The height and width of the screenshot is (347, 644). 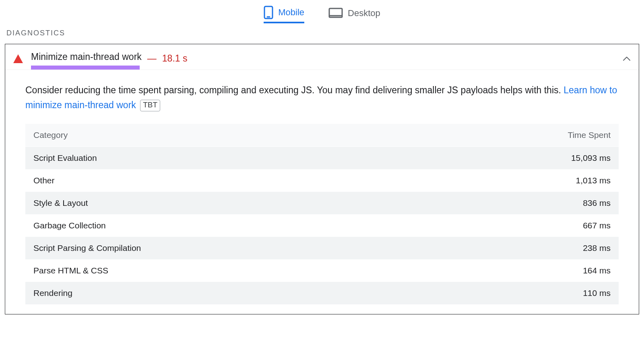 I want to click on tab-desktop: Desktop, so click(x=354, y=14).